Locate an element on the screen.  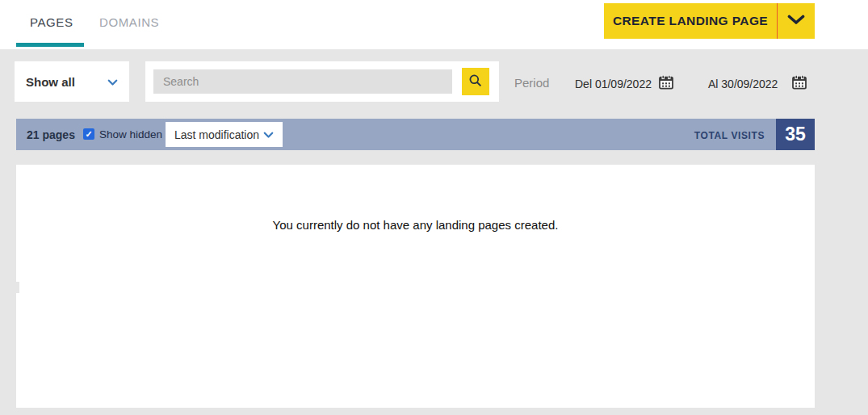
show-all-value: Show all is located at coordinates (50, 82).